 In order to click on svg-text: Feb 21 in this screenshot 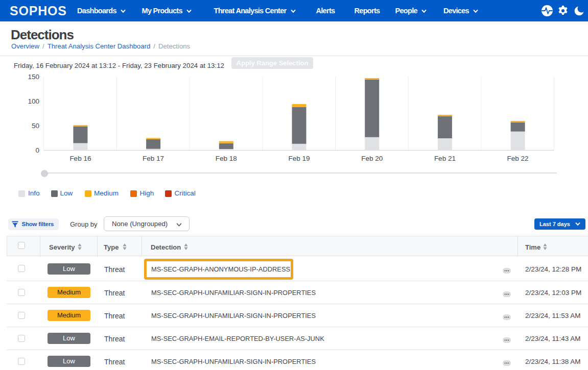, I will do `click(445, 158)`.